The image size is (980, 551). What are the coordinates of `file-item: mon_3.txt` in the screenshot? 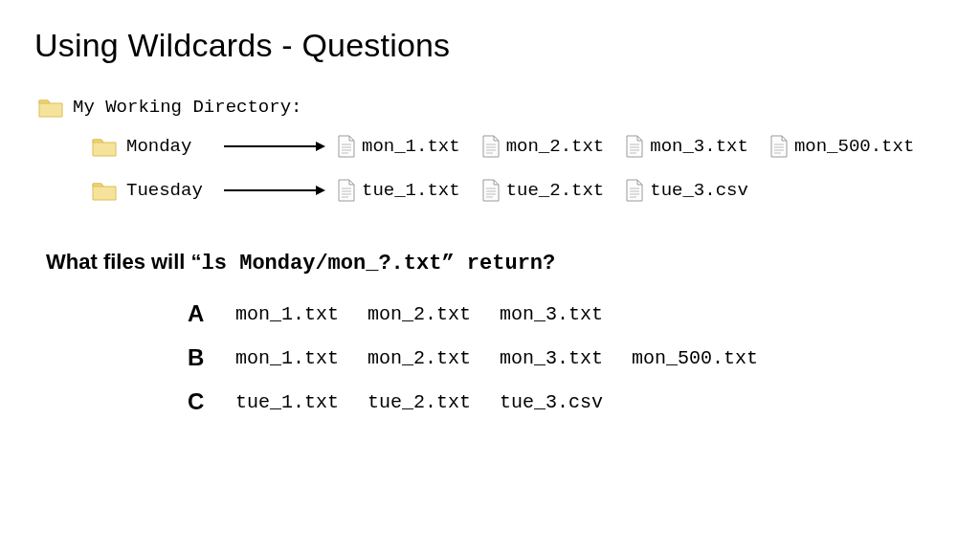 It's located at (687, 146).